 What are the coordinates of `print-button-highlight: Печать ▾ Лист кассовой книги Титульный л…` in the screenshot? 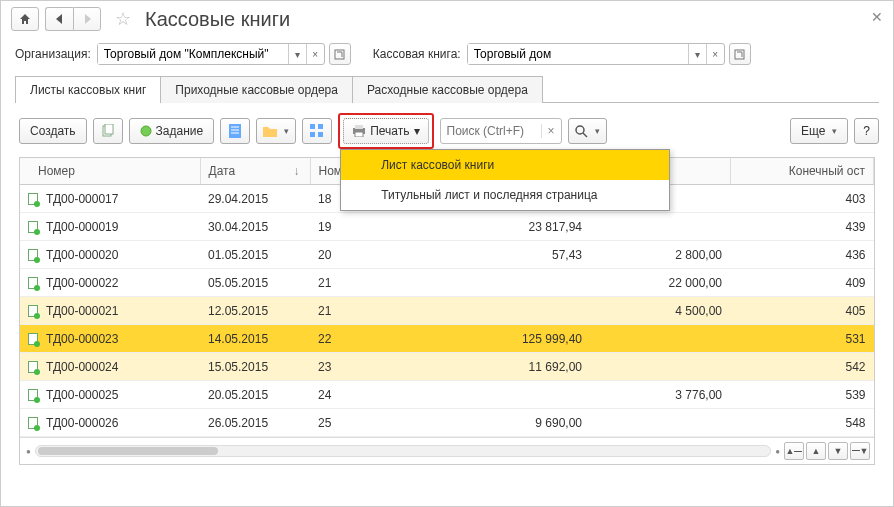 It's located at (386, 131).